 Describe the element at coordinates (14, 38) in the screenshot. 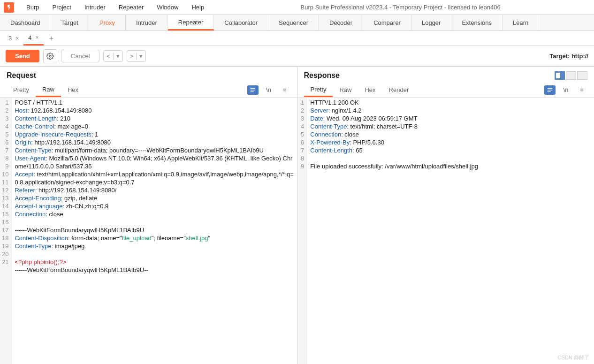

I see `repeater-tab-3: 3×` at that location.